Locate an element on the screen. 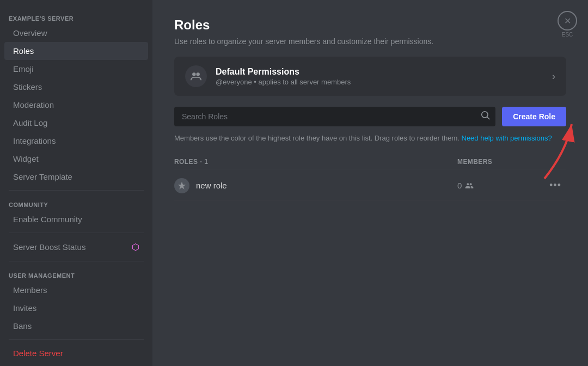  create-role-button: Create Role is located at coordinates (534, 117).